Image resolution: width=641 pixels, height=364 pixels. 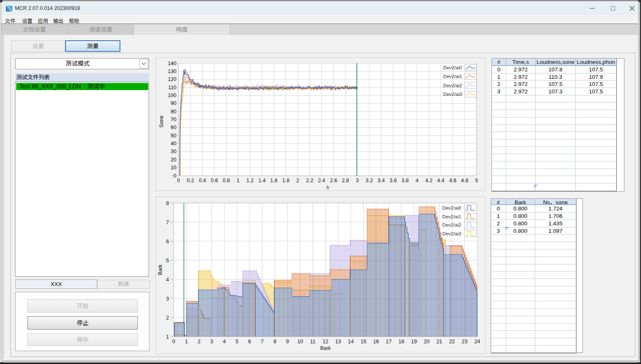 What do you see at coordinates (313, 342) in the screenshot?
I see `svg-text: 11` at bounding box center [313, 342].